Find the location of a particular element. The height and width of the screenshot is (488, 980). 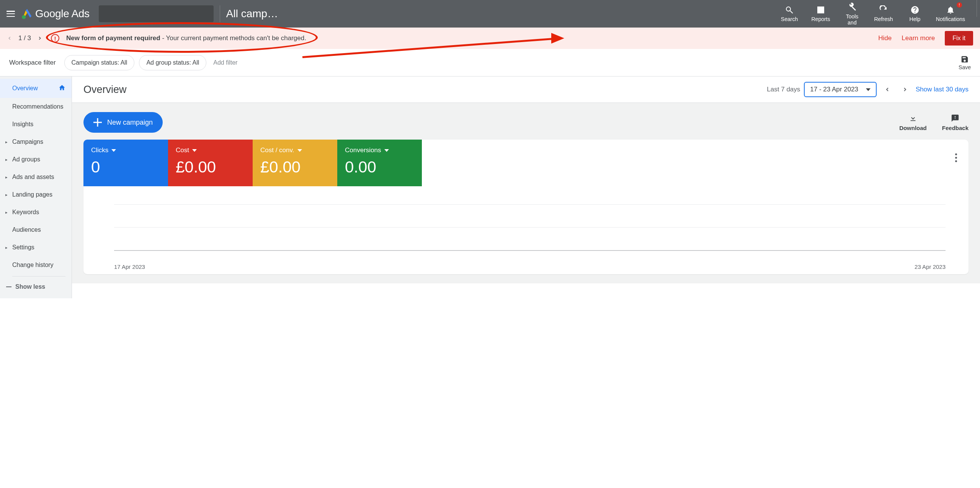

main-menu-button is located at coordinates (11, 14).